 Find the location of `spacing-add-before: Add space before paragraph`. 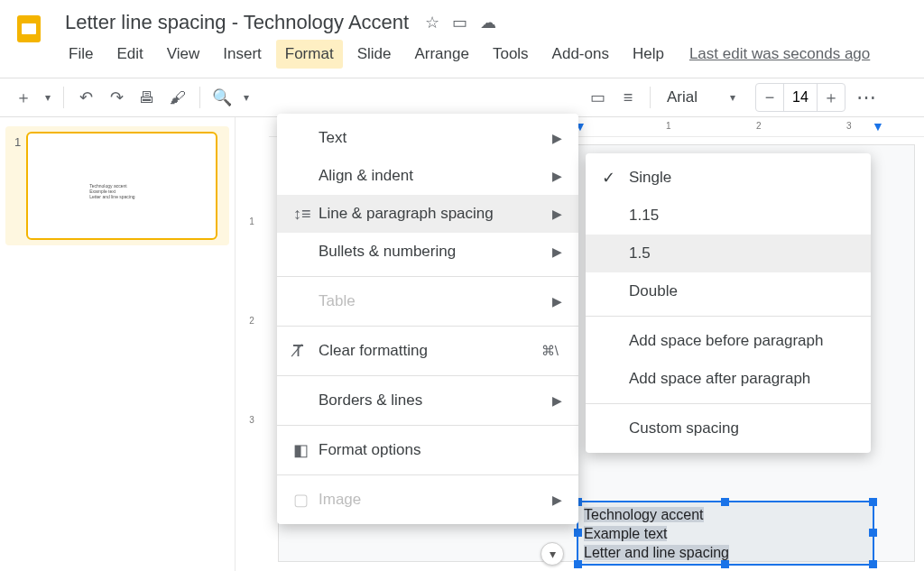

spacing-add-before: Add space before paragraph is located at coordinates (728, 341).